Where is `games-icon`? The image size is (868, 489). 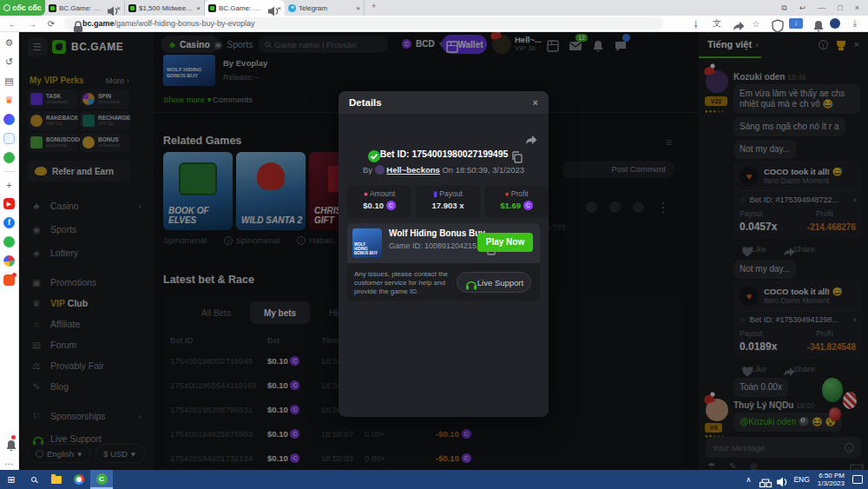
games-icon is located at coordinates (9, 158).